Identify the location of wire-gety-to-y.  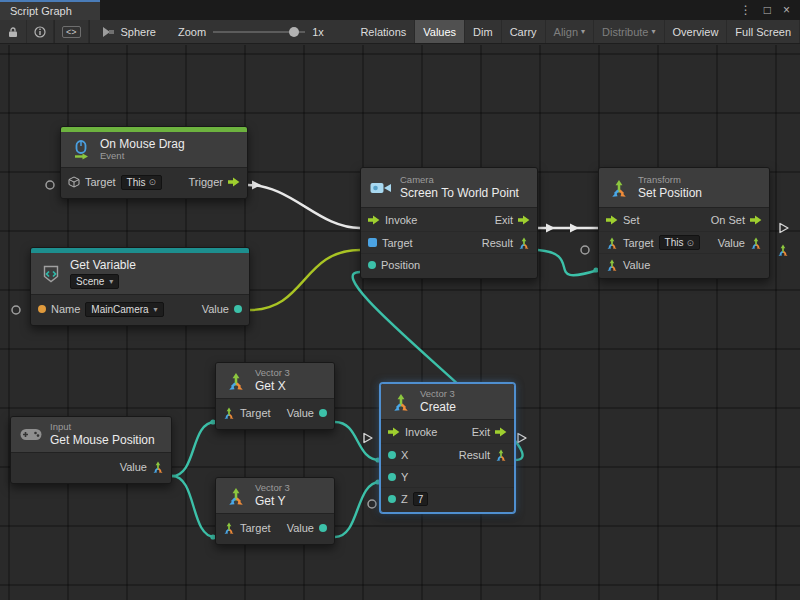
(358, 510).